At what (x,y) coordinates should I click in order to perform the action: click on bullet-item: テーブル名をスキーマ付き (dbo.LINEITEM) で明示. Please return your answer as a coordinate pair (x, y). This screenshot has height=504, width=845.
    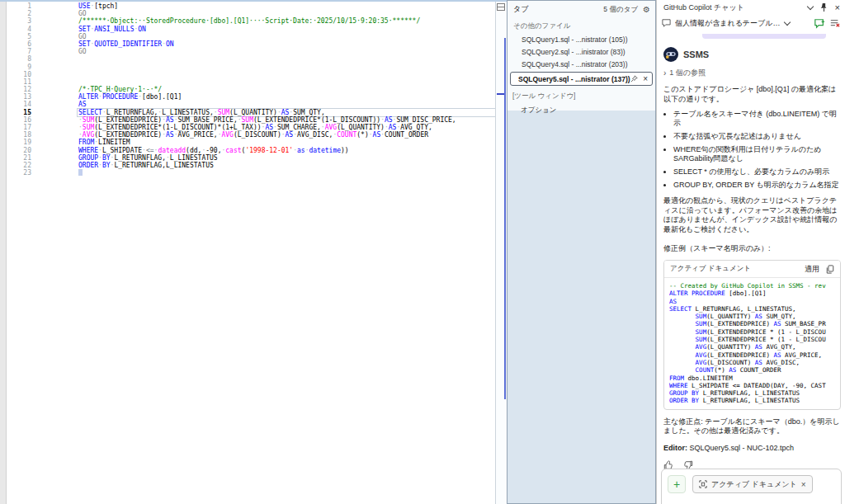
    Looking at the image, I should click on (758, 119).